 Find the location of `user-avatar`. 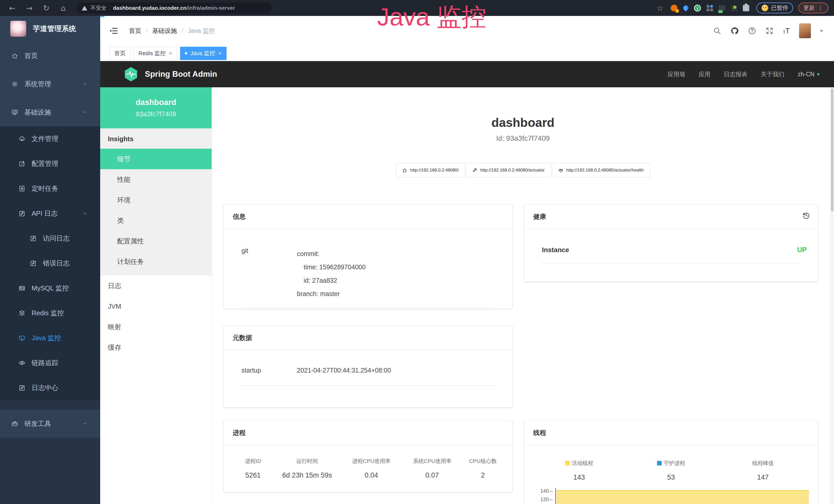

user-avatar is located at coordinates (805, 31).